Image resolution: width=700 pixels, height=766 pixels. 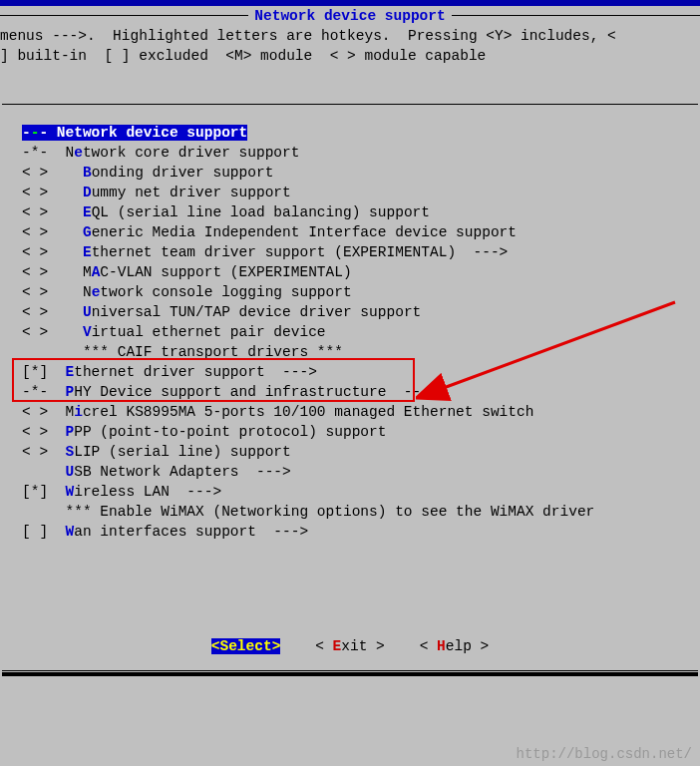 What do you see at coordinates (350, 673) in the screenshot?
I see `dialog-bottom-border` at bounding box center [350, 673].